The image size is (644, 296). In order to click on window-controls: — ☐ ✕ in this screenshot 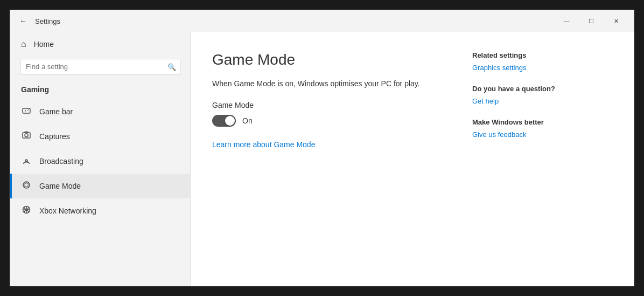, I will do `click(591, 21)`.